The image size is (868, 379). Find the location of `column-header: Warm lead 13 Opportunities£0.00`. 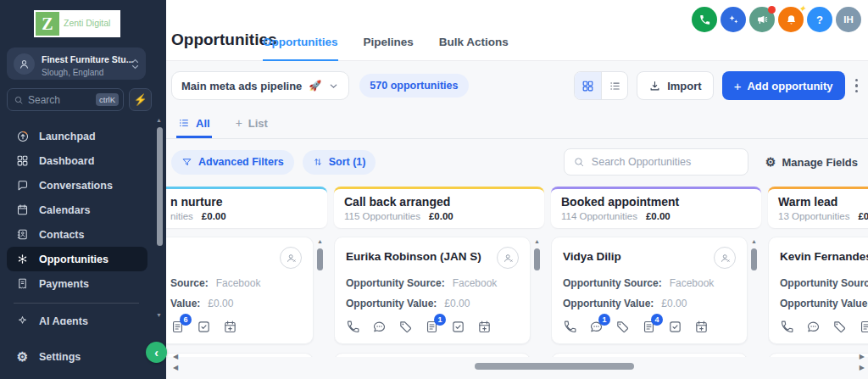

column-header: Warm lead 13 Opportunities£0.00 is located at coordinates (818, 207).